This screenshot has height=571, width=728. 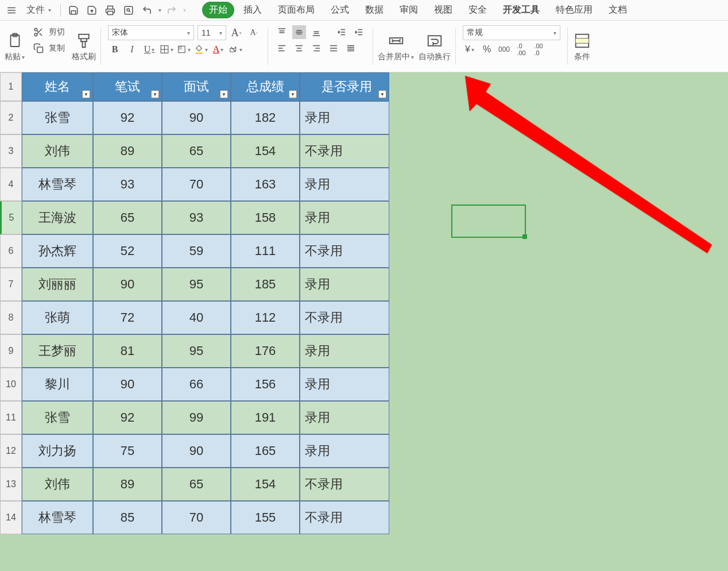 I want to click on tab-data: 数据, so click(x=374, y=10).